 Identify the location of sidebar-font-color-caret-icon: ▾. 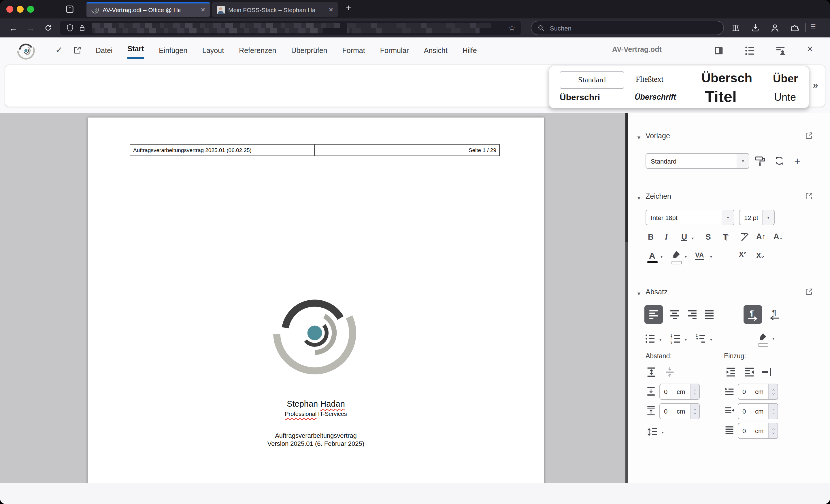
(662, 257).